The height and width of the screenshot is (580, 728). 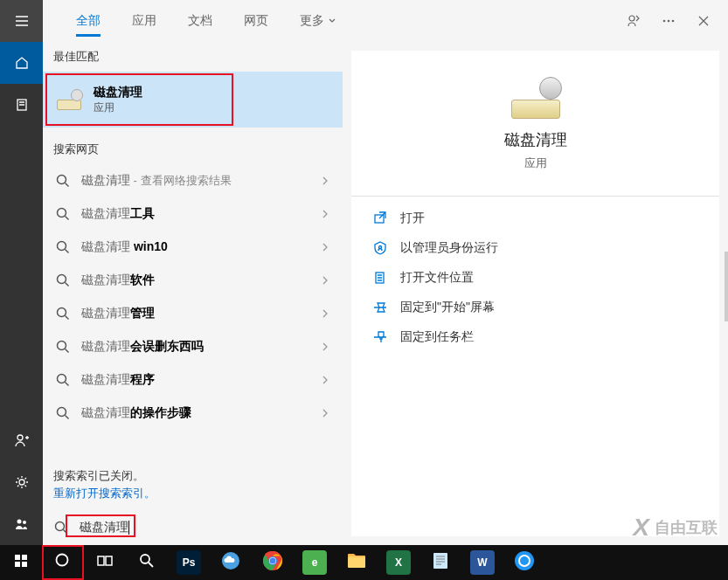 What do you see at coordinates (256, 21) in the screenshot?
I see `tab-web: 网页` at bounding box center [256, 21].